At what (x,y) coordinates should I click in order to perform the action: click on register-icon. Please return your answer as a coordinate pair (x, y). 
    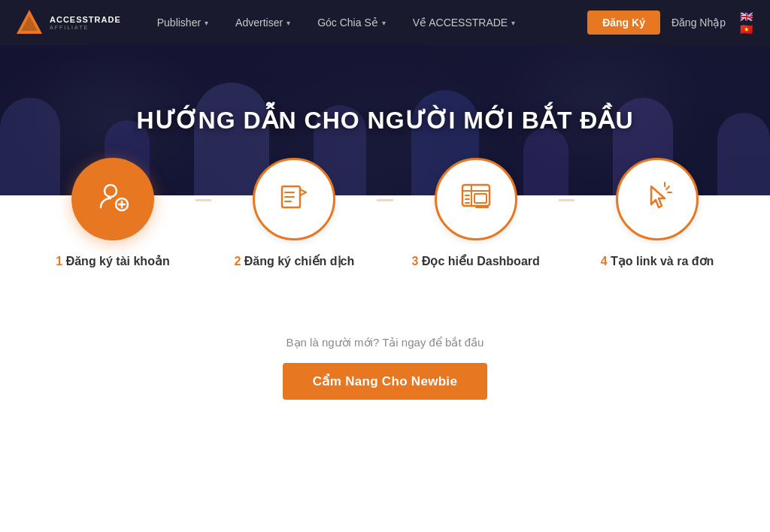
    Looking at the image, I should click on (113, 199).